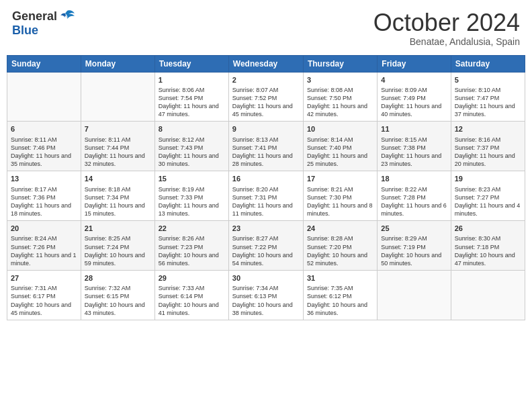  Describe the element at coordinates (118, 251) in the screenshot. I see `day-info: Sunrise: 8:25 AM Sunset: 7:24 PM Dayligh…` at that location.